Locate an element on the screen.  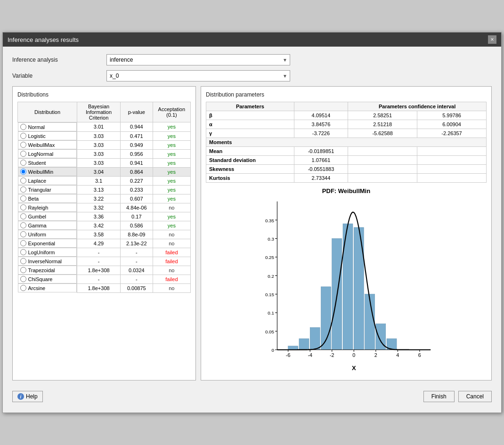
svg-text: 0.15 is located at coordinates (270, 295).